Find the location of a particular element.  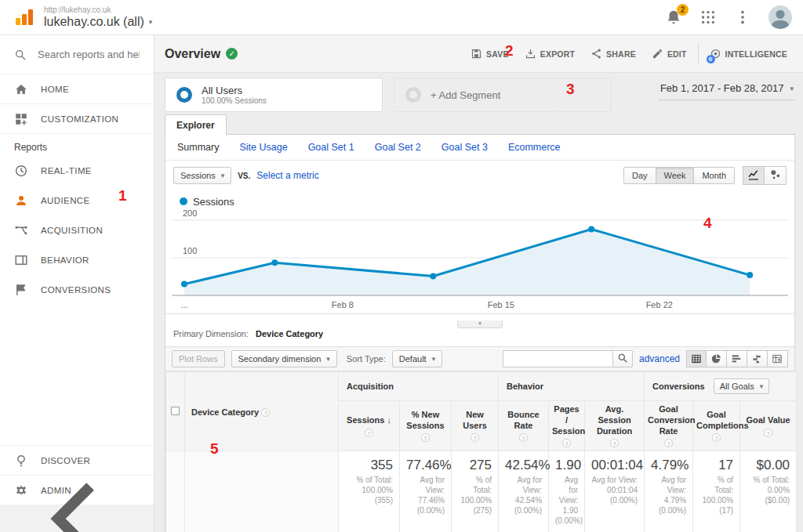

segment-subtitle: 100.00% Sessions is located at coordinates (234, 100).